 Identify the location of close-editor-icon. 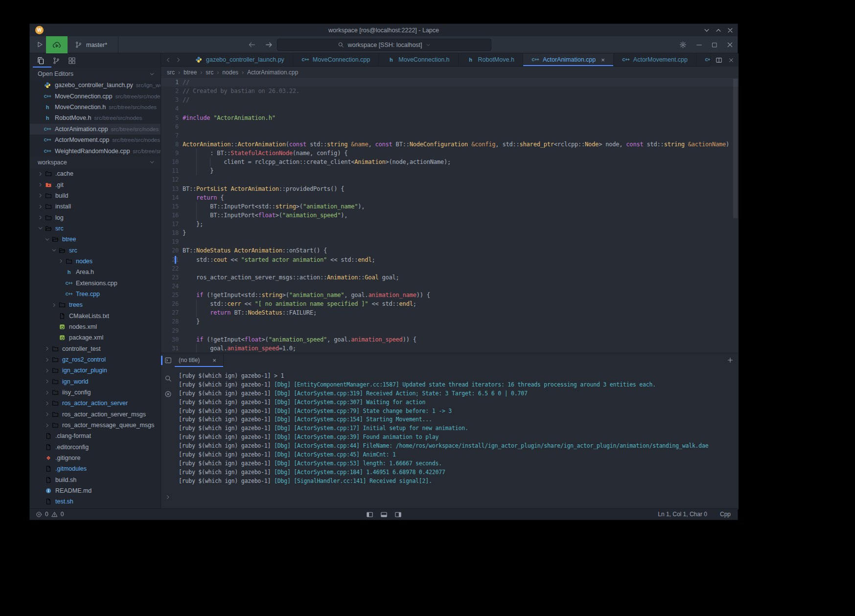
(731, 60).